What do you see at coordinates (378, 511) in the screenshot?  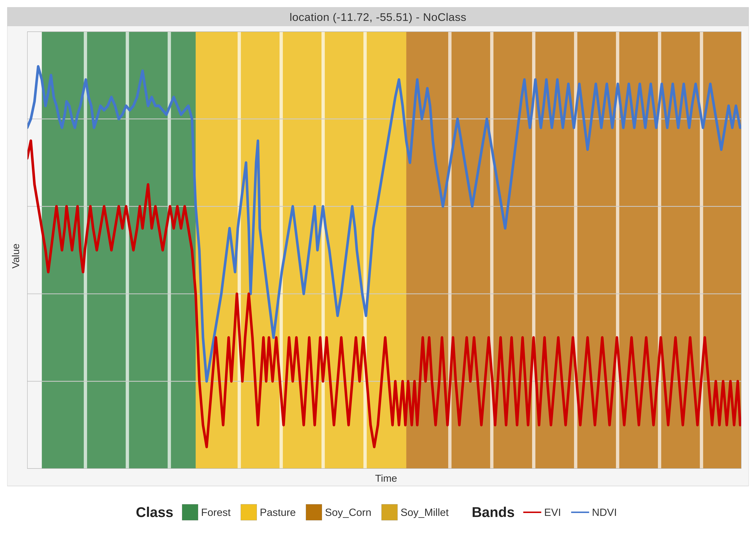 I see `legend-area: Class Forest Pasture Soy_Corn Soy_Millet…` at bounding box center [378, 511].